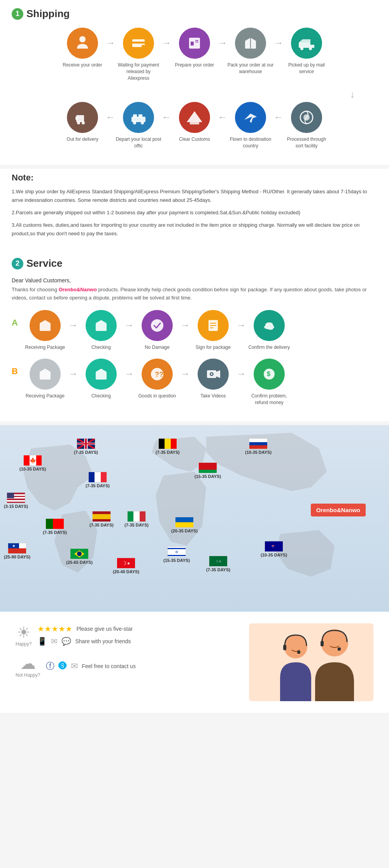 Image resolution: width=389 pixels, height=868 pixels. What do you see at coordinates (194, 264) in the screenshot?
I see `service-title: 2 Service` at bounding box center [194, 264].